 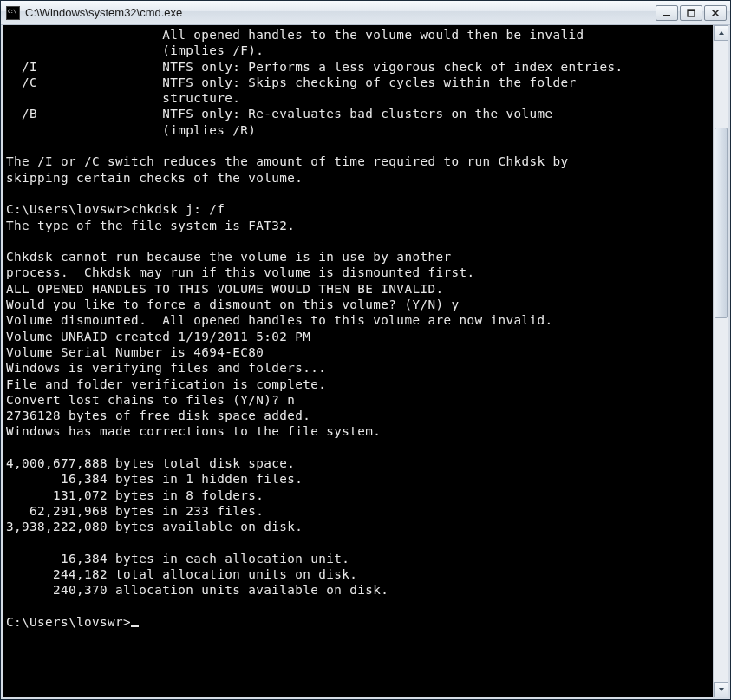 What do you see at coordinates (359, 320) in the screenshot?
I see `terminal-line: Volume dismounted. All opened handles to…` at bounding box center [359, 320].